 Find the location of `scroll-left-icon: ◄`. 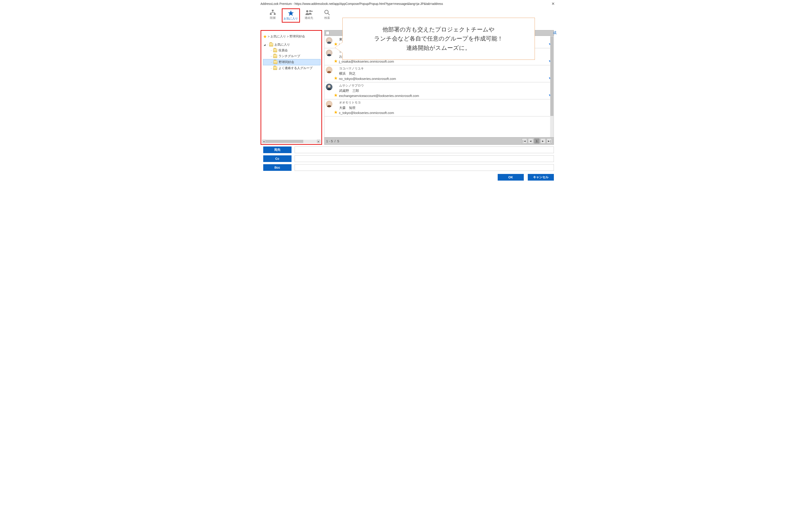

scroll-left-icon: ◄ is located at coordinates (264, 142).